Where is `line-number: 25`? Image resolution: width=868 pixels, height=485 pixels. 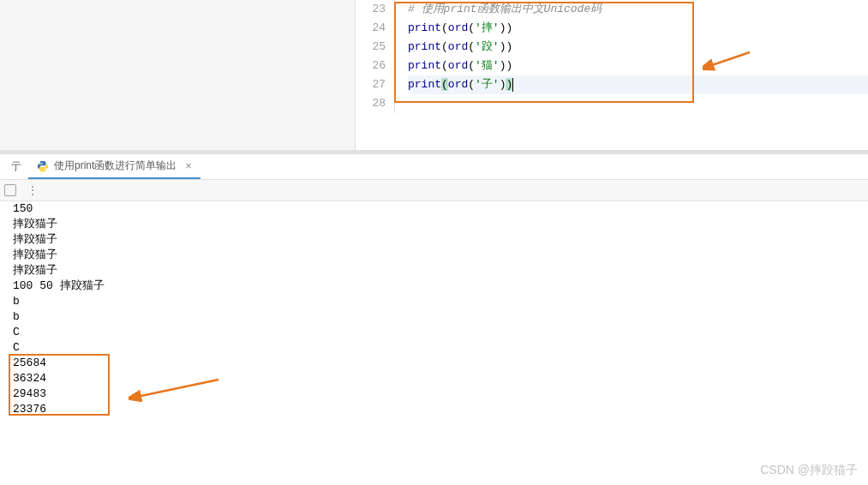 line-number: 25 is located at coordinates (370, 47).